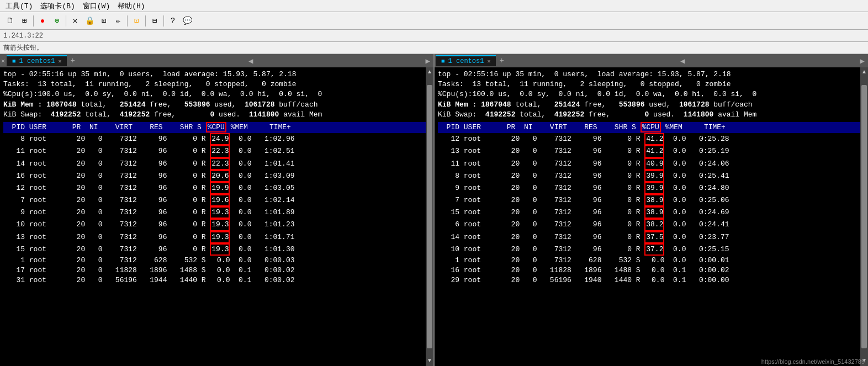  What do you see at coordinates (216, 250) in the screenshot?
I see `table-row: 15 root 20 0 7312 96 0 R 19.3 0.0 1:01.3…` at bounding box center [216, 250].